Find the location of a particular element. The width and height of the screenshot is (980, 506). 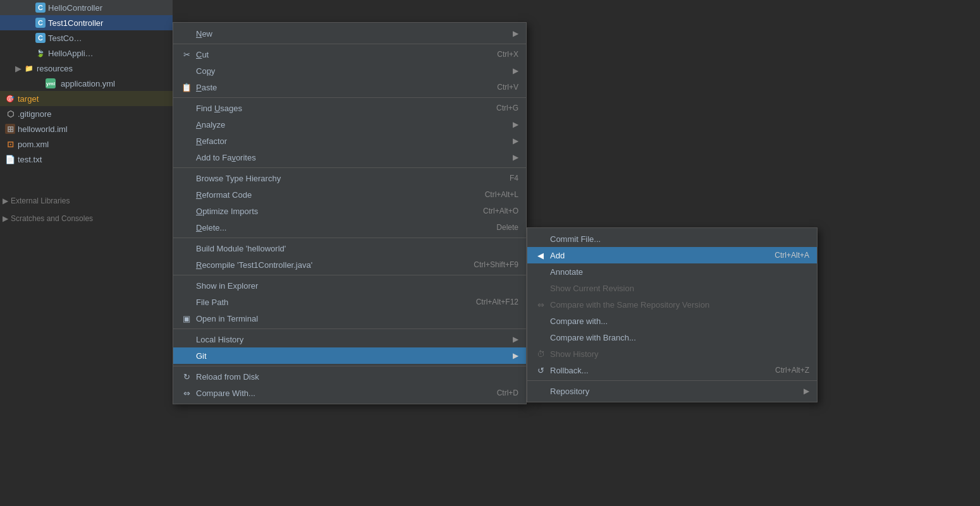

menu-item-label: Open in Terminal is located at coordinates (357, 318).